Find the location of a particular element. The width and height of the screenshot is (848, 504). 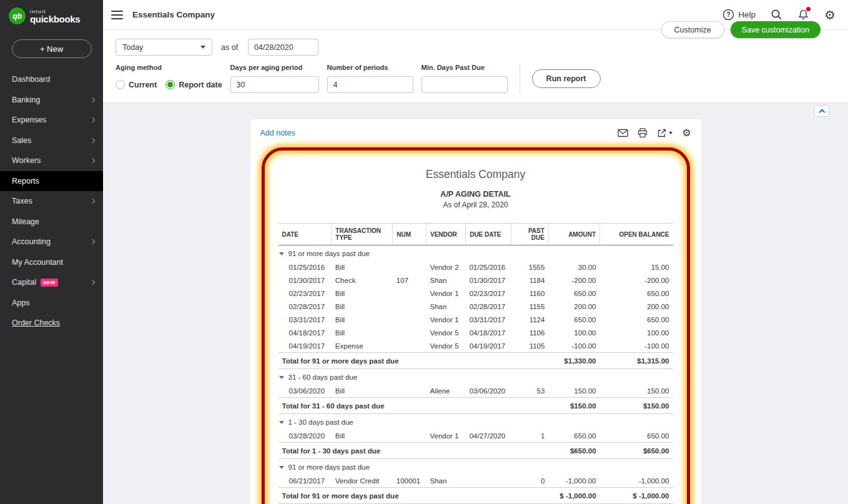

chevron-down-icon is located at coordinates (671, 133).